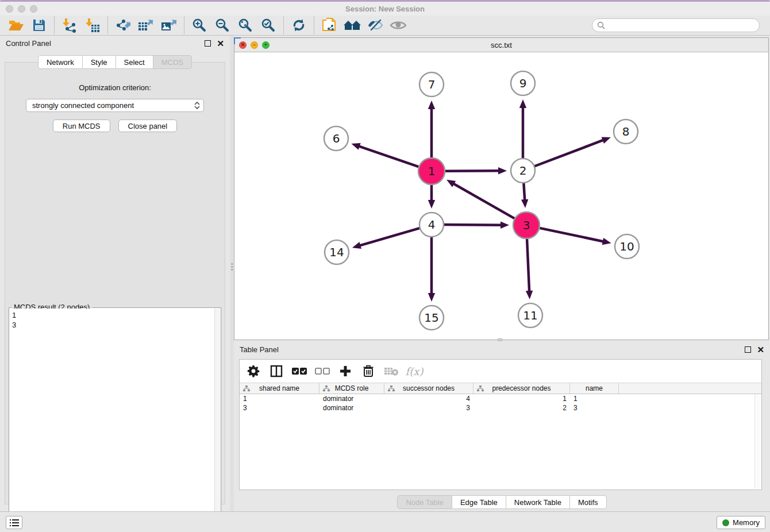 The image size is (770, 532). Describe the element at coordinates (232, 273) in the screenshot. I see `panel-splitter: •••` at that location.